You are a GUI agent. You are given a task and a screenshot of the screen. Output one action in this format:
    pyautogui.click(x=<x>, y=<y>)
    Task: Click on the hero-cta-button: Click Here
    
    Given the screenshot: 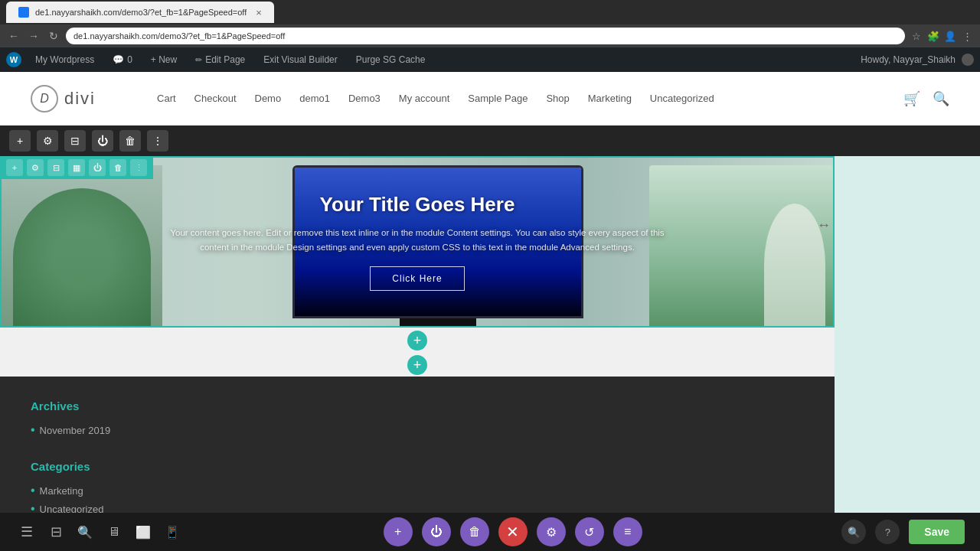 What is the action you would take?
    pyautogui.click(x=416, y=279)
    